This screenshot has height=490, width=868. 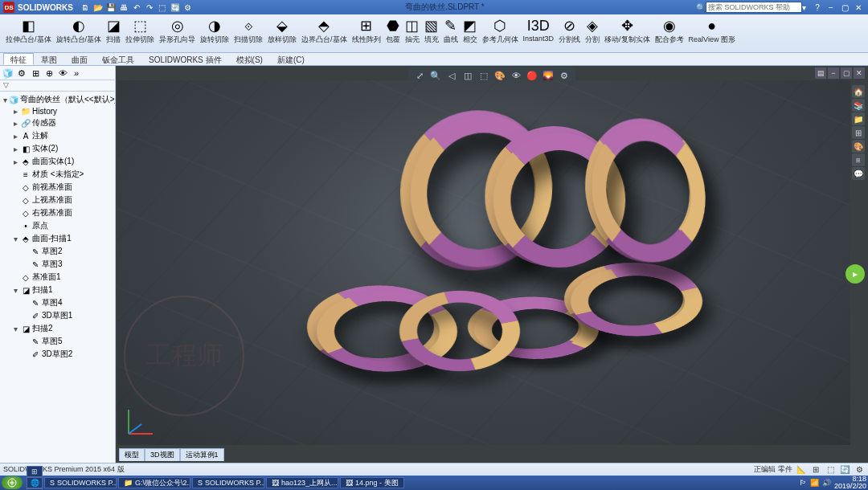 I want to click on tree-item: ◇右视基准面, so click(x=58, y=213).